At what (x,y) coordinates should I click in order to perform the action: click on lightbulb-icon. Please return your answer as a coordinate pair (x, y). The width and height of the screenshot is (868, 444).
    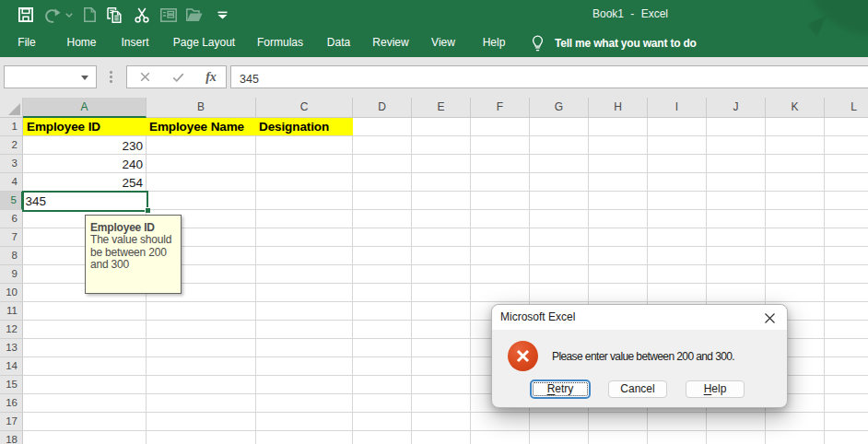
    Looking at the image, I should click on (538, 43).